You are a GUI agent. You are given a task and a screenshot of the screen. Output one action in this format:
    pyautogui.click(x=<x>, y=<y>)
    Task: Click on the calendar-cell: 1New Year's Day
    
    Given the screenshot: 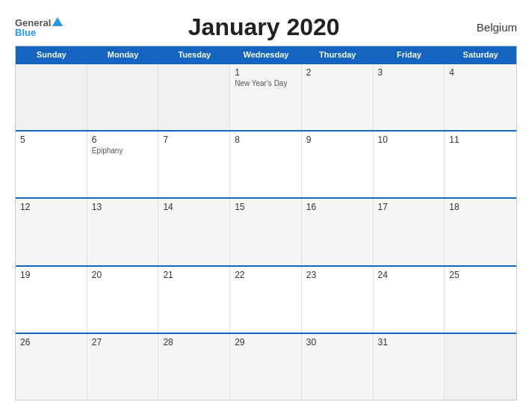 What is the action you would take?
    pyautogui.click(x=266, y=97)
    